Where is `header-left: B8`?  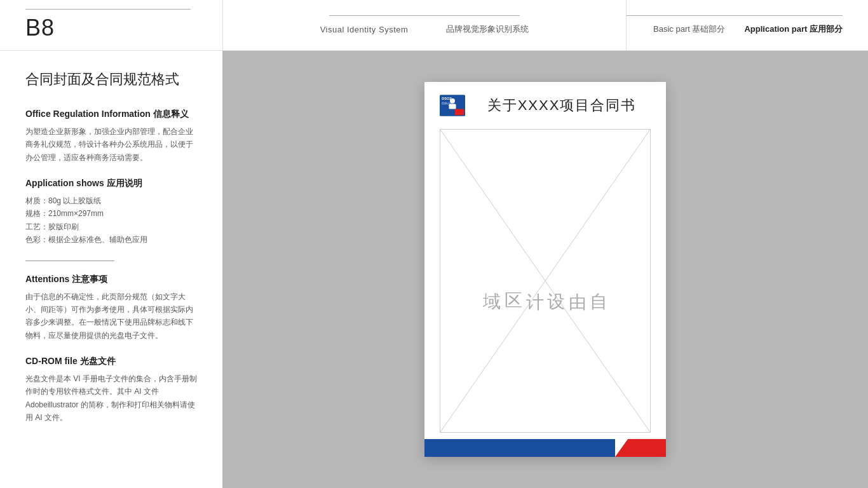 header-left: B8 is located at coordinates (111, 25).